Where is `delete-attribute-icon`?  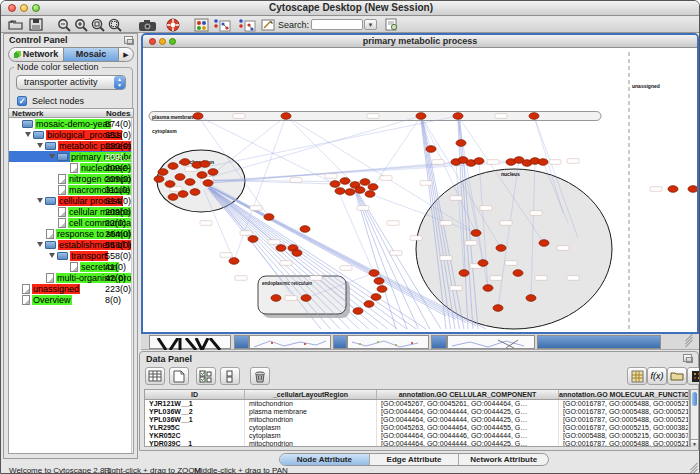 delete-attribute-icon is located at coordinates (260, 376).